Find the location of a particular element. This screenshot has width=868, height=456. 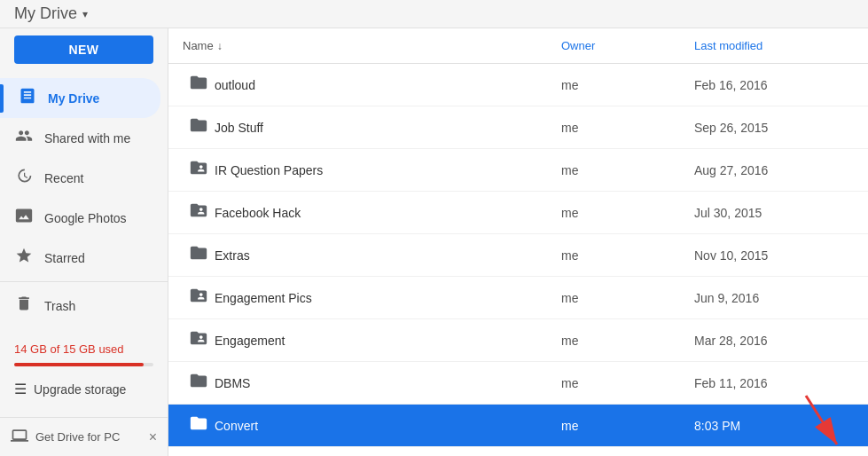

col-owner-header: Owner is located at coordinates (628, 46).